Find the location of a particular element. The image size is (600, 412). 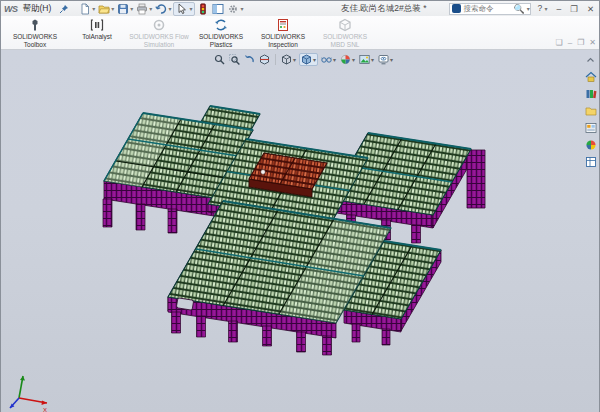

zoom-to-fit-button is located at coordinates (220, 60).